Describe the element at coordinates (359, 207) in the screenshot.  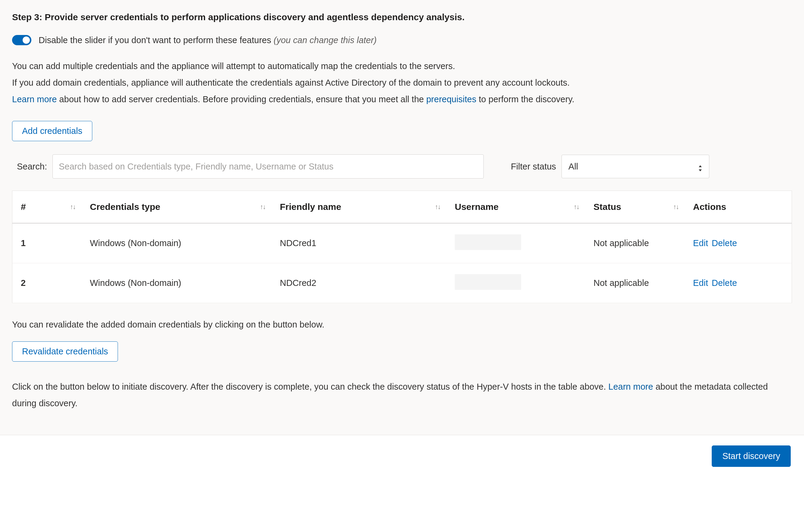
I see `col-header-friendly: Friendly name↑↓` at that location.